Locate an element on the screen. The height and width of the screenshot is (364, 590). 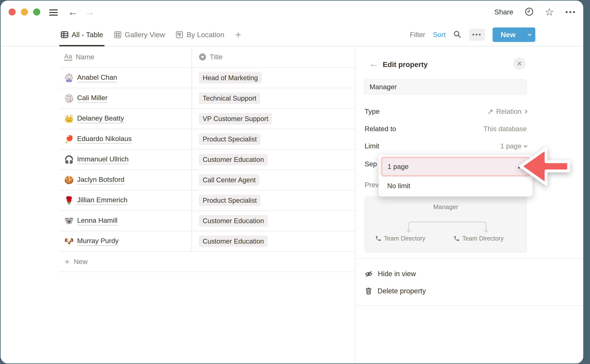
select-tag: Call Center Agent is located at coordinates (229, 180).